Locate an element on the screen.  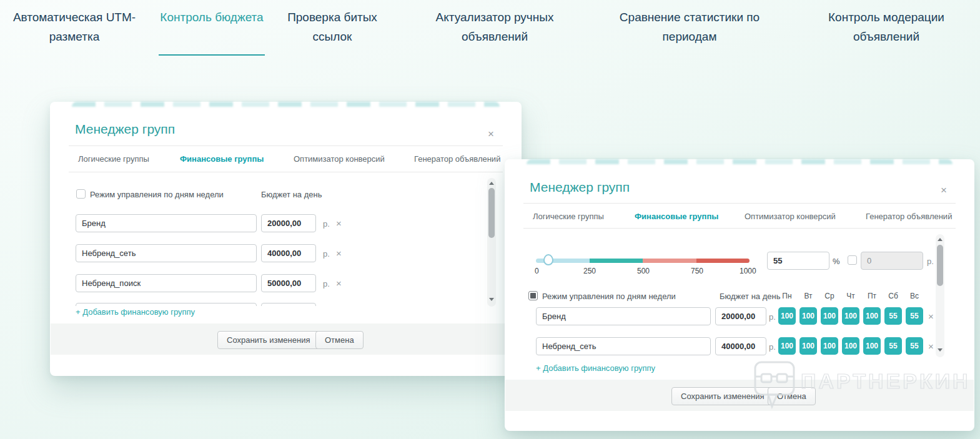
slider-tick: 500 is located at coordinates (643, 271).